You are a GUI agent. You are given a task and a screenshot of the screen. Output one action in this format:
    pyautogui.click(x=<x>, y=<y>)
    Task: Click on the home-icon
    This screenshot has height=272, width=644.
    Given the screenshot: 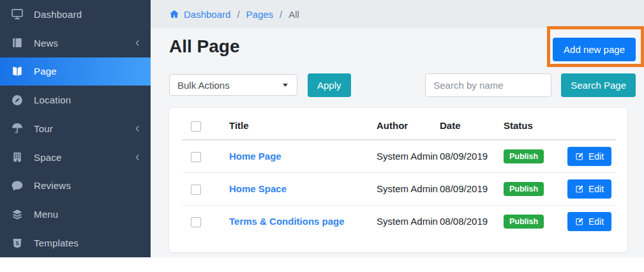 What is the action you would take?
    pyautogui.click(x=174, y=14)
    